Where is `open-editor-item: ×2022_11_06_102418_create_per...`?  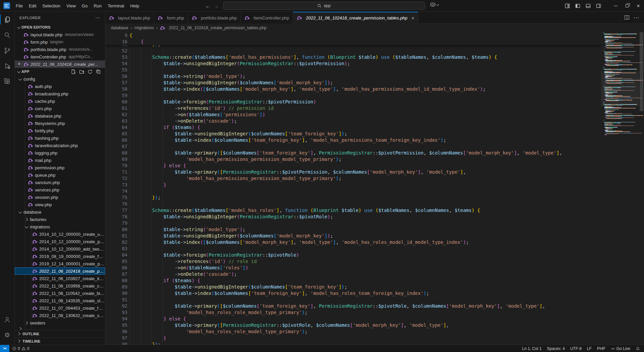
open-editor-item: ×2022_11_06_102418_create_per... is located at coordinates (60, 64).